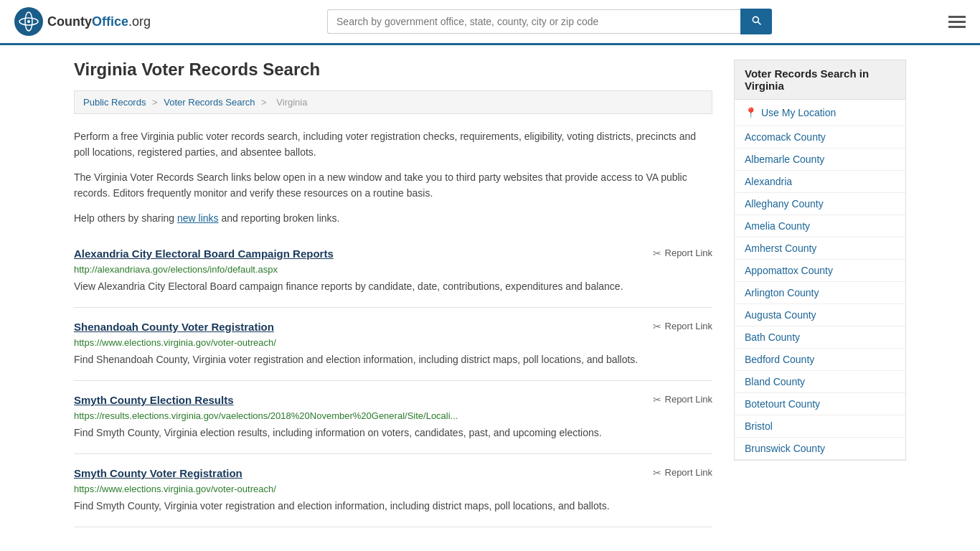 This screenshot has width=980, height=551. What do you see at coordinates (29, 22) in the screenshot?
I see `logo-icon` at bounding box center [29, 22].